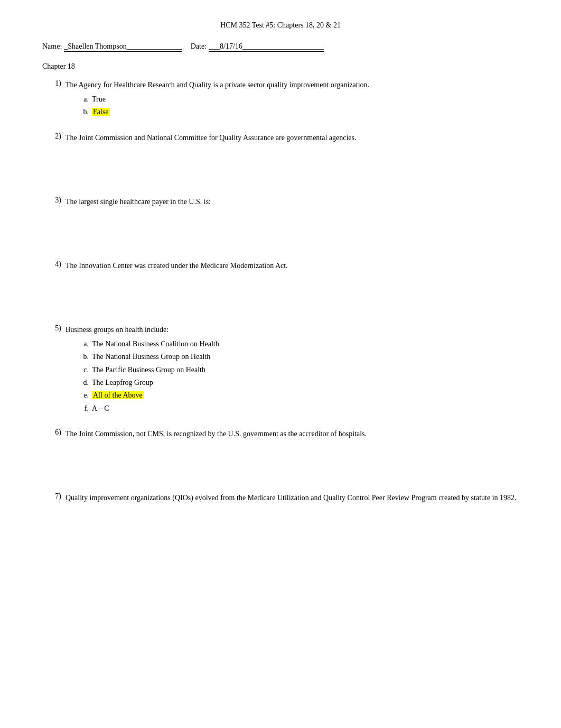  Describe the element at coordinates (297, 99) in the screenshot. I see `answer-item: a.True` at that location.